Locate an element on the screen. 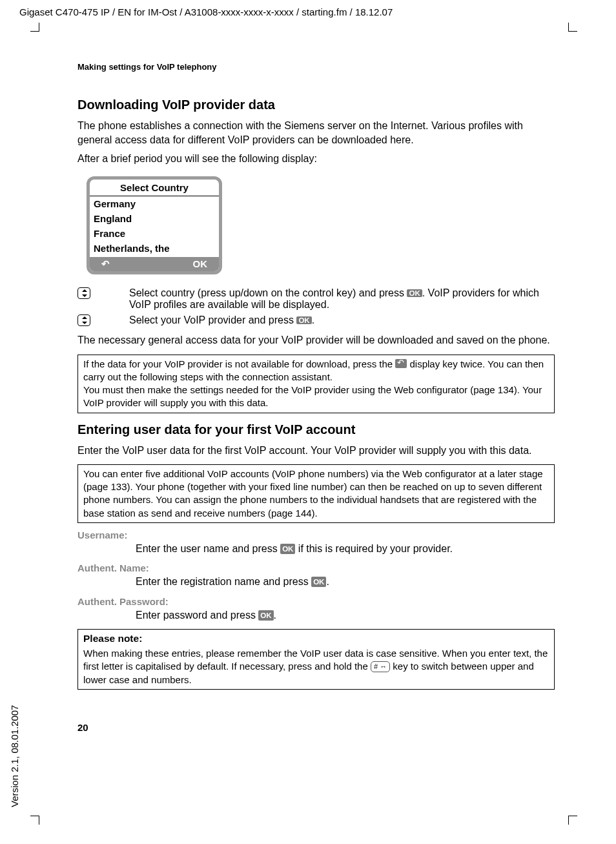  paragraph: Enter the VoIP user data for the first V… is located at coordinates (316, 451).